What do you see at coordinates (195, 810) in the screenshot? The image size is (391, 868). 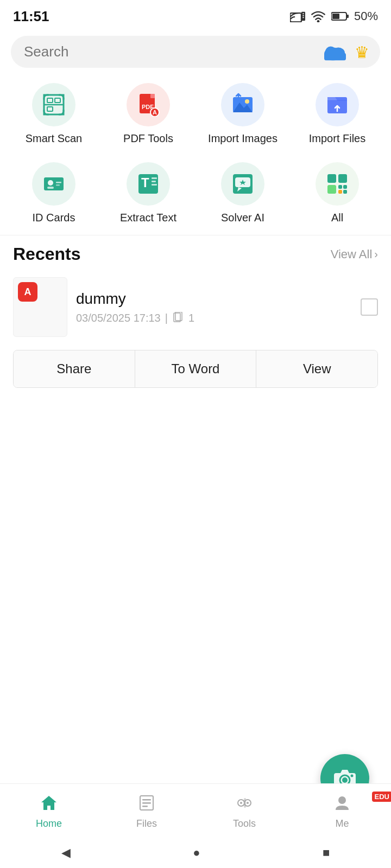 I see `bottom-nav: Home Files Tools EDU` at bounding box center [195, 810].